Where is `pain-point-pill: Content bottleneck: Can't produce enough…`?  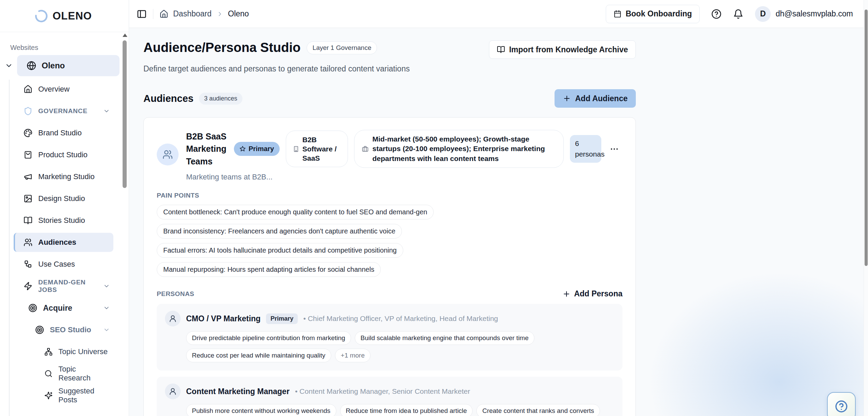
pain-point-pill: Content bottleneck: Can't produce enough… is located at coordinates (295, 212).